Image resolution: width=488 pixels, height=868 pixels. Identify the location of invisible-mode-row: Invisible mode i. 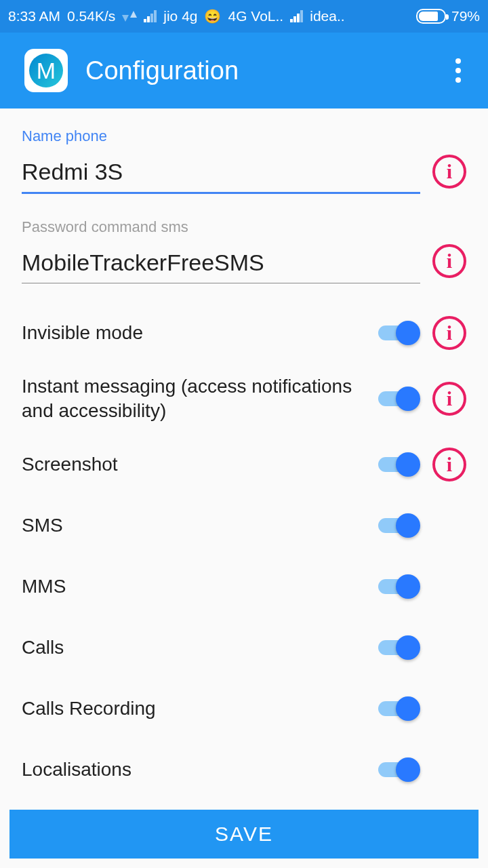
(244, 333).